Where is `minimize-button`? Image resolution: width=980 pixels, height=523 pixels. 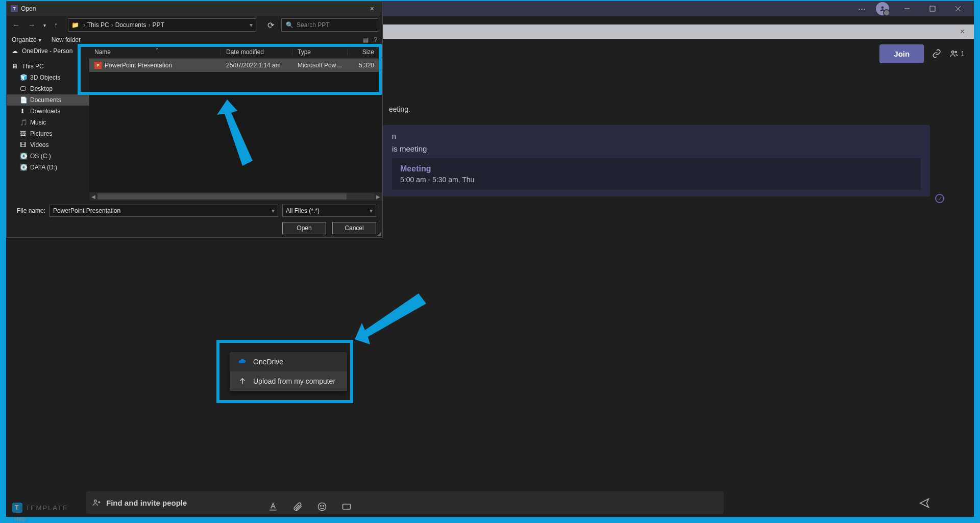 minimize-button is located at coordinates (907, 9).